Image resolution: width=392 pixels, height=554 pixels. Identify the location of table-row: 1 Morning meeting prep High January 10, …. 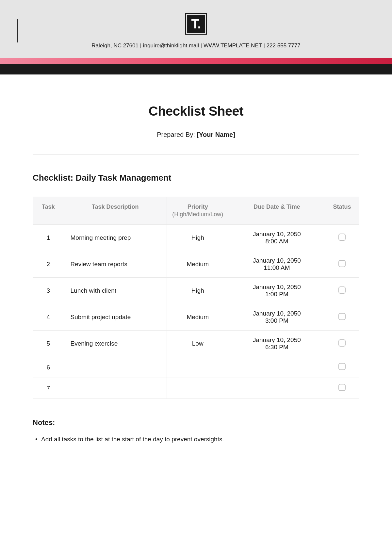
(196, 238).